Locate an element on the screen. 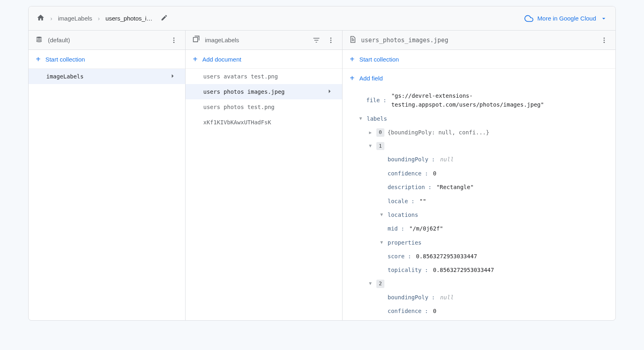 Image resolution: width=644 pixels, height=350 pixels. field-row: mid: "/m/0j62f" is located at coordinates (479, 229).